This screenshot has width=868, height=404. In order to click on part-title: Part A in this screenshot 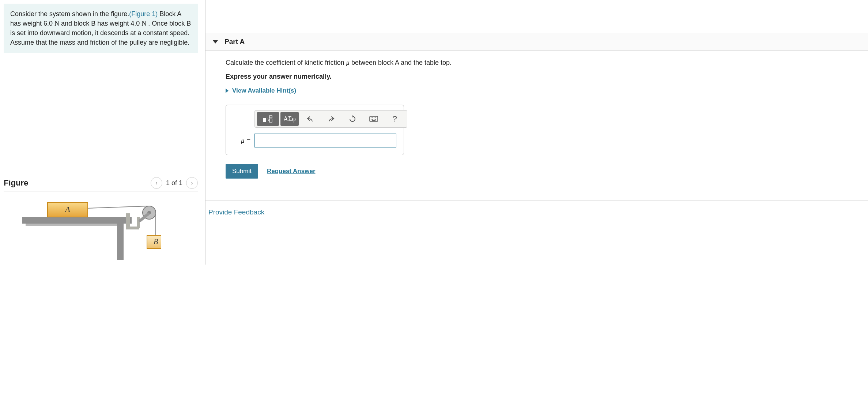, I will do `click(235, 42)`.